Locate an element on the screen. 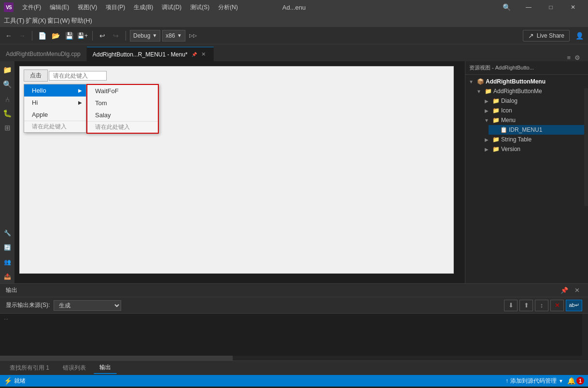  output-action-4: ✕ is located at coordinates (557, 305).